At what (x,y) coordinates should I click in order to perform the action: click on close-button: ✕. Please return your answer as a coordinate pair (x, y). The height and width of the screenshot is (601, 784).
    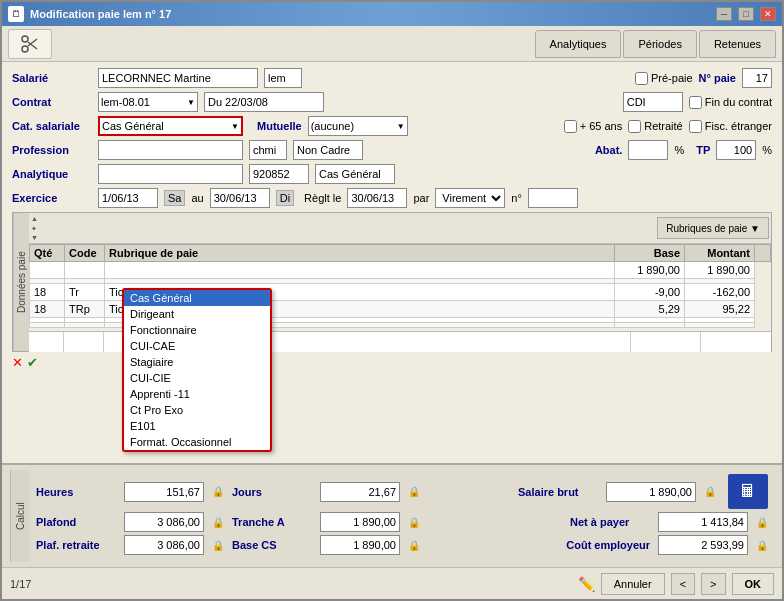
    Looking at the image, I should click on (768, 14).